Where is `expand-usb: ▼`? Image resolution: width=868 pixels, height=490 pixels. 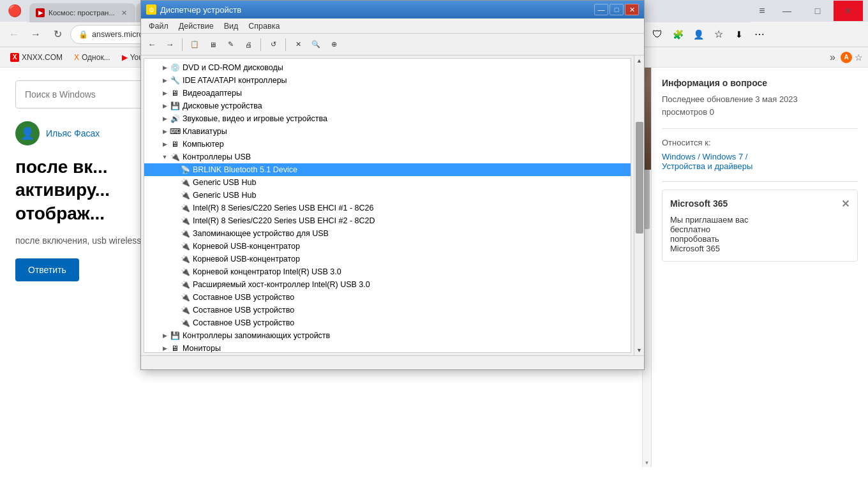
expand-usb: ▼ is located at coordinates (165, 157).